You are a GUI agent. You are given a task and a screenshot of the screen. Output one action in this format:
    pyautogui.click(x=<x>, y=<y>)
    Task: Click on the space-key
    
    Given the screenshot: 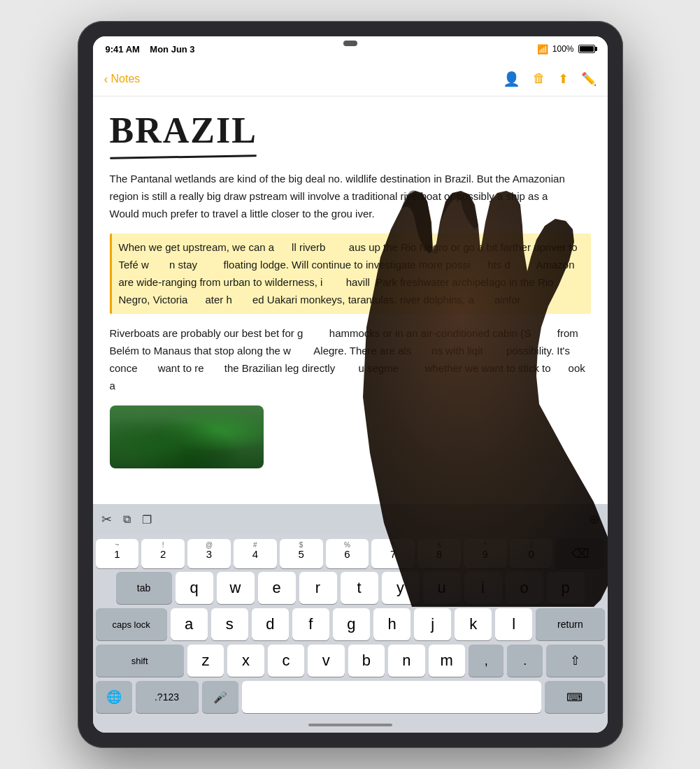 What is the action you would take?
    pyautogui.click(x=392, y=697)
    